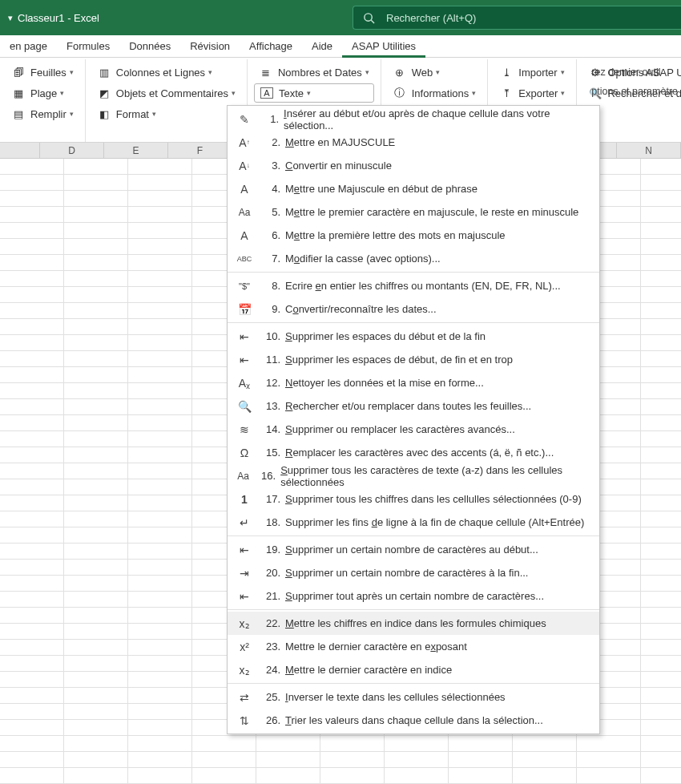  What do you see at coordinates (167, 114) in the screenshot?
I see `ribbon-format: ◧Format▾` at bounding box center [167, 114].